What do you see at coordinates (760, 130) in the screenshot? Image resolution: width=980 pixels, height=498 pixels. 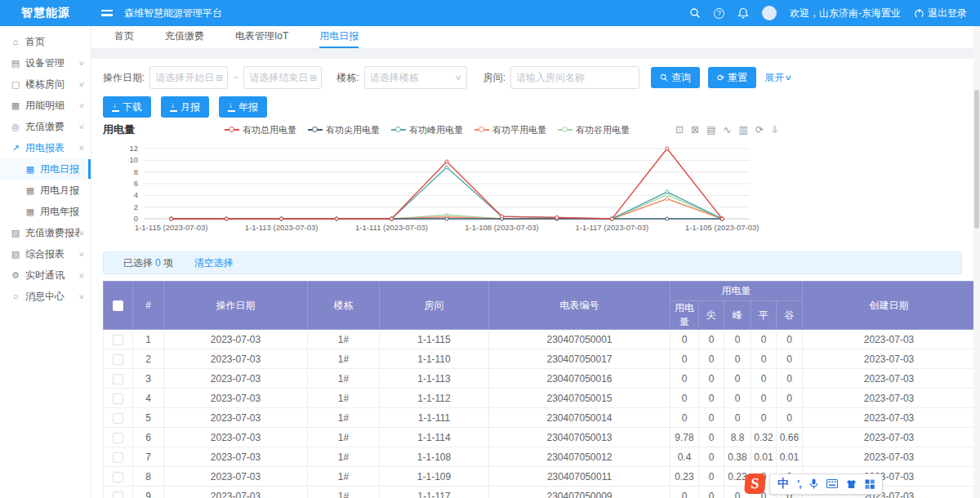 I see `restore-icon: ⟳` at bounding box center [760, 130].